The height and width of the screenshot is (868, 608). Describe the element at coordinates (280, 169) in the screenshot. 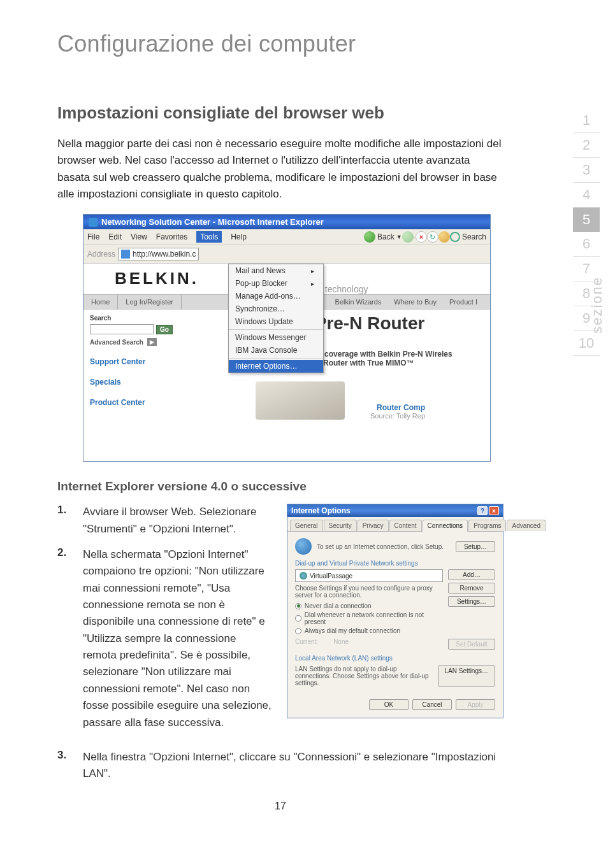

I see `intro-text: Nella maggior parte dei casi non è neces…` at that location.